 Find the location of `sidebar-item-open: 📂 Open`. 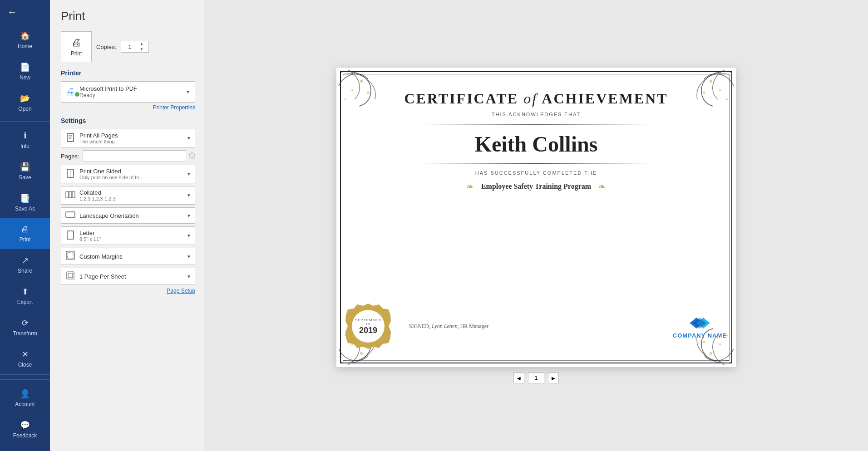

sidebar-item-open: 📂 Open is located at coordinates (25, 103).